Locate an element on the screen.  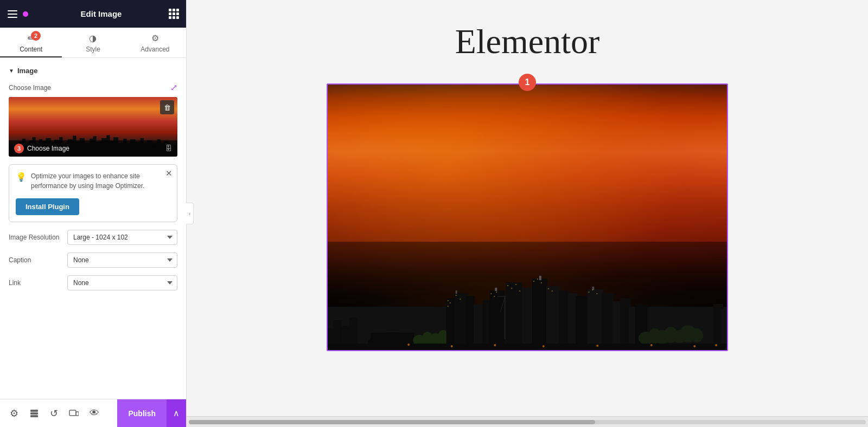
tab-content-label: Content is located at coordinates (31, 49).